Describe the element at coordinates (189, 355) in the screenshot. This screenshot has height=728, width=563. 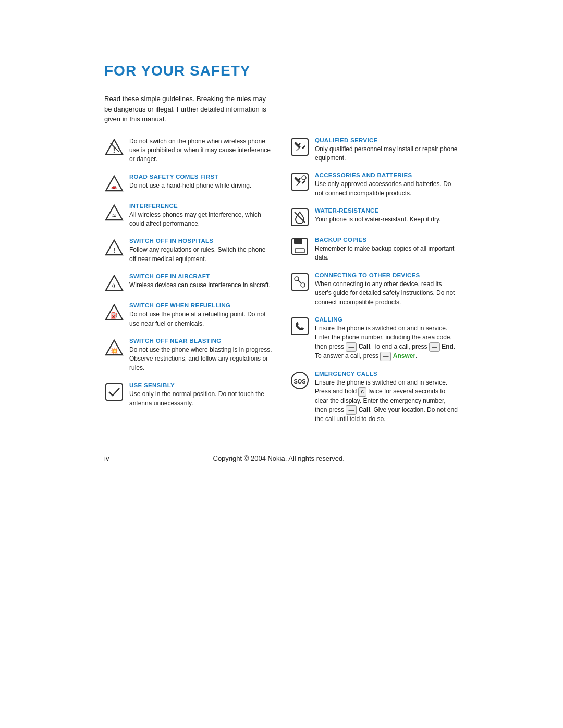
I see `list-item: 💥 SWITCH OFF NEAR BLASTING Do not use th…` at that location.